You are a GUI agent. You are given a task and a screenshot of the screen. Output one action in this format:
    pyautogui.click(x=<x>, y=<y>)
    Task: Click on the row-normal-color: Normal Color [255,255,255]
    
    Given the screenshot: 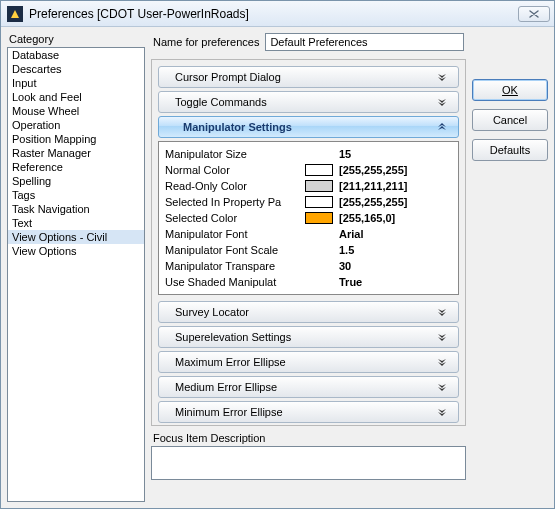 What is the action you would take?
    pyautogui.click(x=308, y=170)
    